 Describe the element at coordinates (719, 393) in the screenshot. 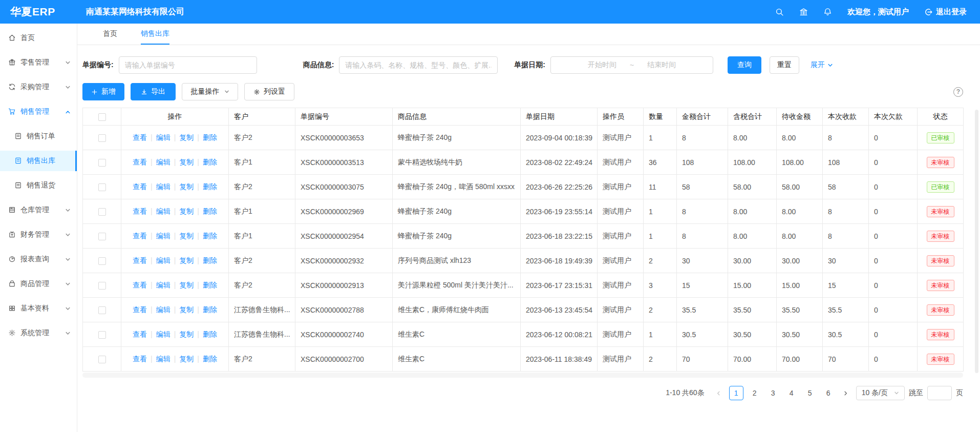

I see `prev-page-button` at that location.